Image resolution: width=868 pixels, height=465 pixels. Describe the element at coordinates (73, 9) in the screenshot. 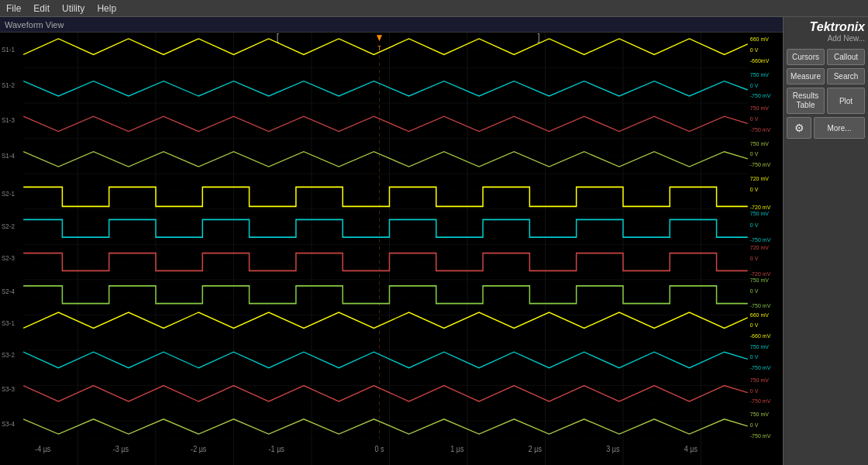

I see `menu-utility: Utility` at that location.